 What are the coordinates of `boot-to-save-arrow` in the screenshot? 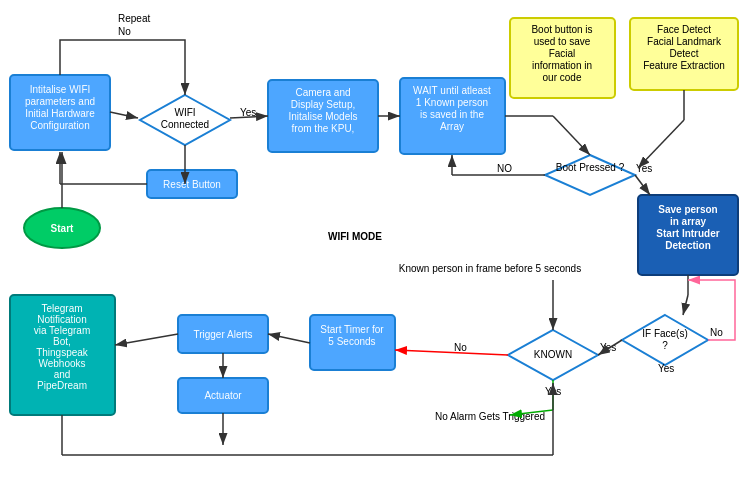 It's located at (642, 185).